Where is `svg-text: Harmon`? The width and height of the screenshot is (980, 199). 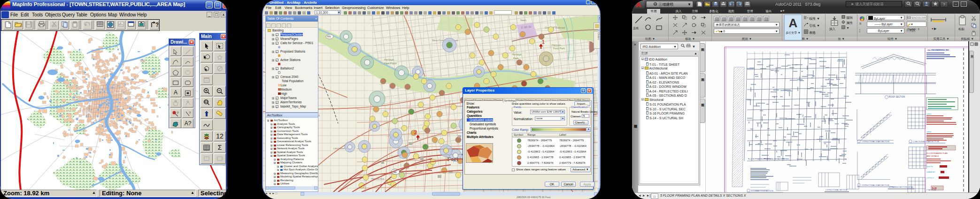 svg-text: Harmon is located at coordinates (556, 45).